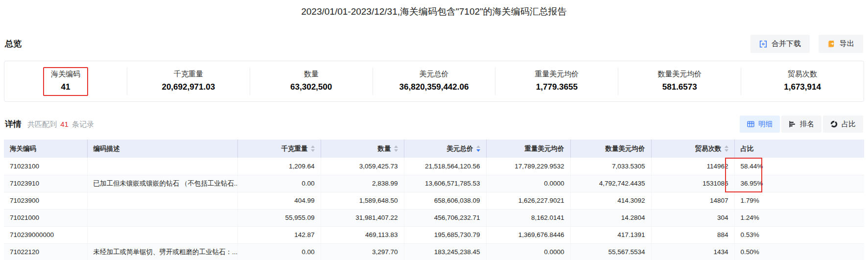  Describe the element at coordinates (362, 252) in the screenshot. I see `cell: 3,297.70` at that location.